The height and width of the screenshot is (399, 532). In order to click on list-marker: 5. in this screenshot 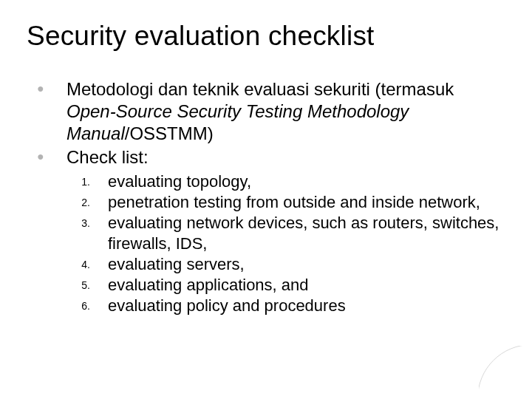, I will do `click(89, 285)`.